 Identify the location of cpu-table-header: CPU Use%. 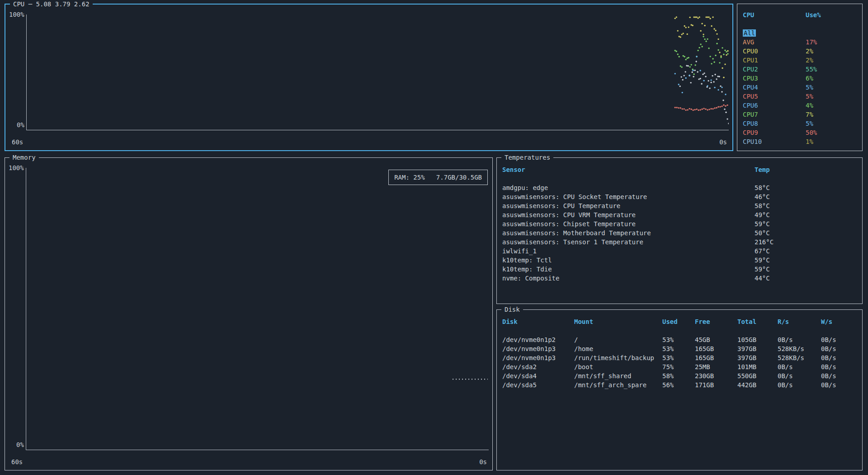
(800, 15).